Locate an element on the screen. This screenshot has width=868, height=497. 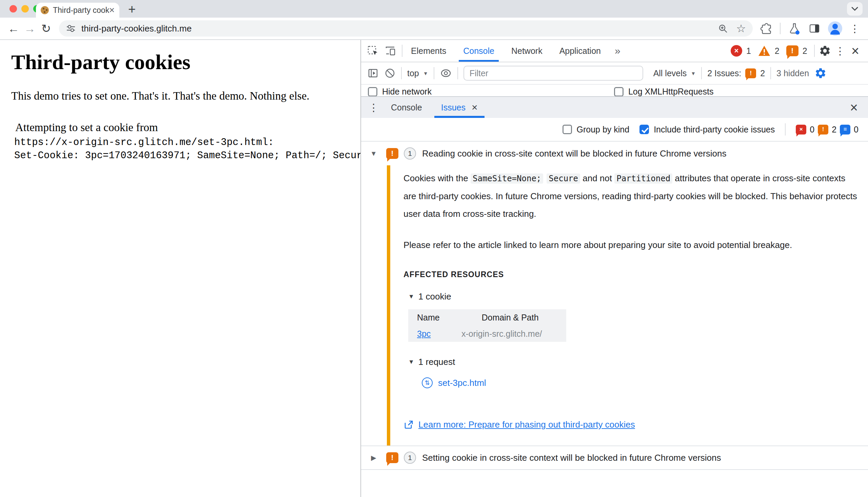
issue-title: Setting cookie in cross-site context wil… is located at coordinates (572, 458).